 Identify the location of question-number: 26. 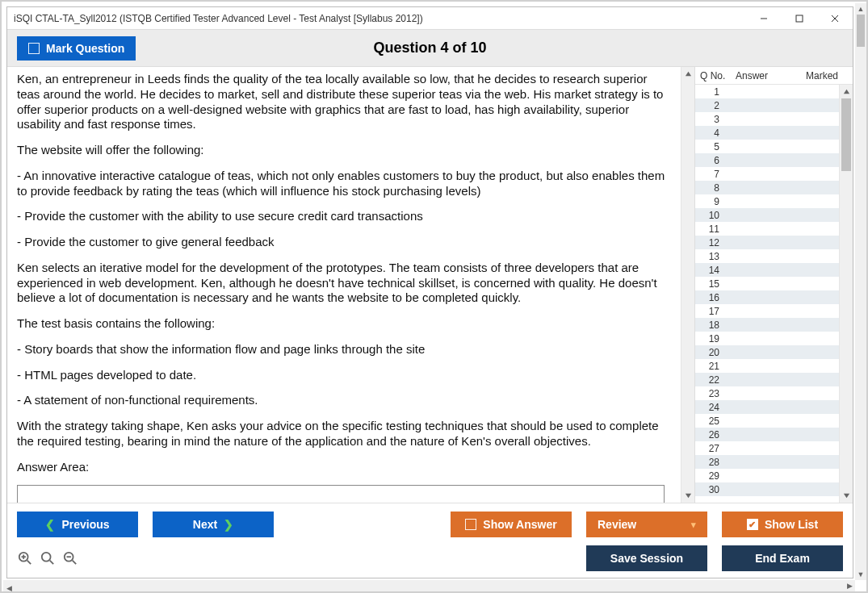
(711, 435).